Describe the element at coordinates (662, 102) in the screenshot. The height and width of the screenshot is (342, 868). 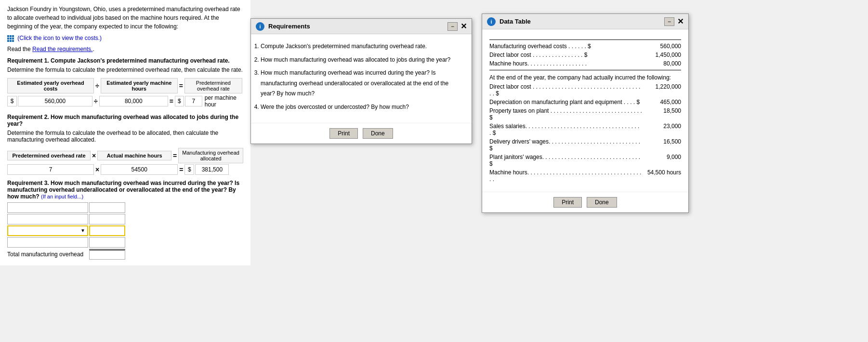
I see `depreciation-value: 465,000` at that location.